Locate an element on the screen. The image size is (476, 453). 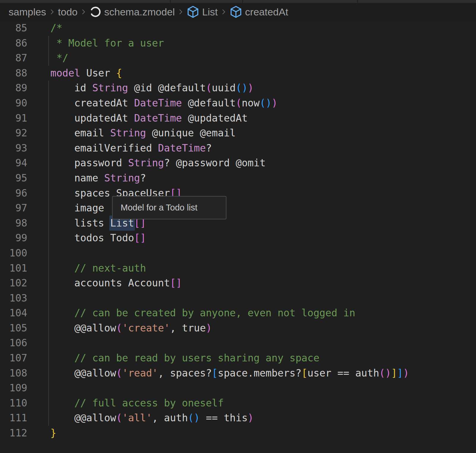
code-line: 91 updatedAt DateTime @updatedAt is located at coordinates (238, 119).